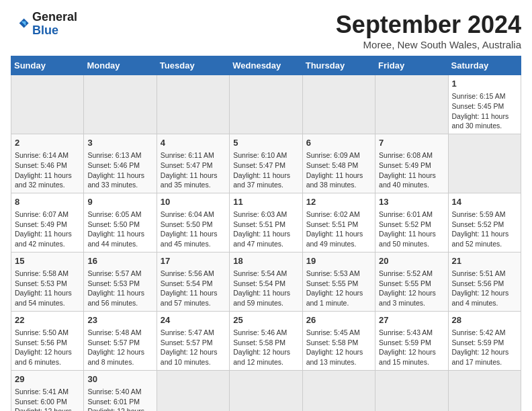  Describe the element at coordinates (42, 332) in the screenshot. I see `sunrise-text: Sunrise: 5:50 AM` at that location.